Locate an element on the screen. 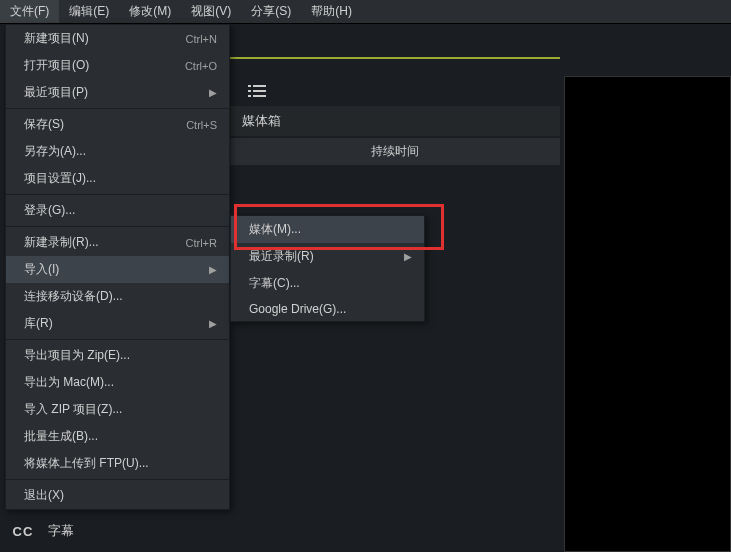 The width and height of the screenshot is (731, 552). duration-column: 持续时间 is located at coordinates (395, 152).